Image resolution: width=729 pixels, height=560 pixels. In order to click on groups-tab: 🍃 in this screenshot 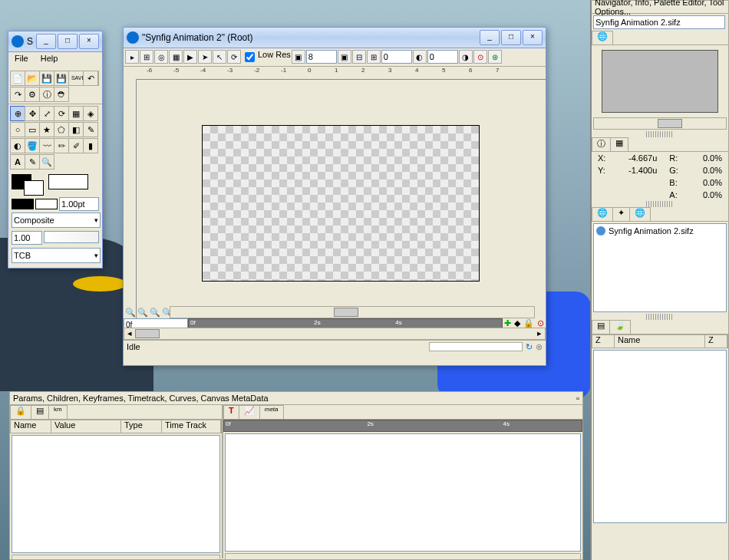, I will do `click(620, 327)`.